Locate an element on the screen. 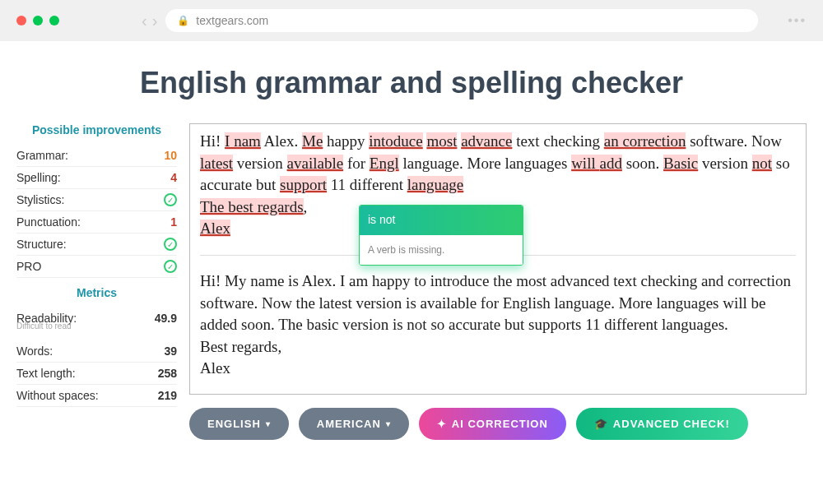 The image size is (823, 504). graduation-cap-icon: 🎓 is located at coordinates (601, 424).